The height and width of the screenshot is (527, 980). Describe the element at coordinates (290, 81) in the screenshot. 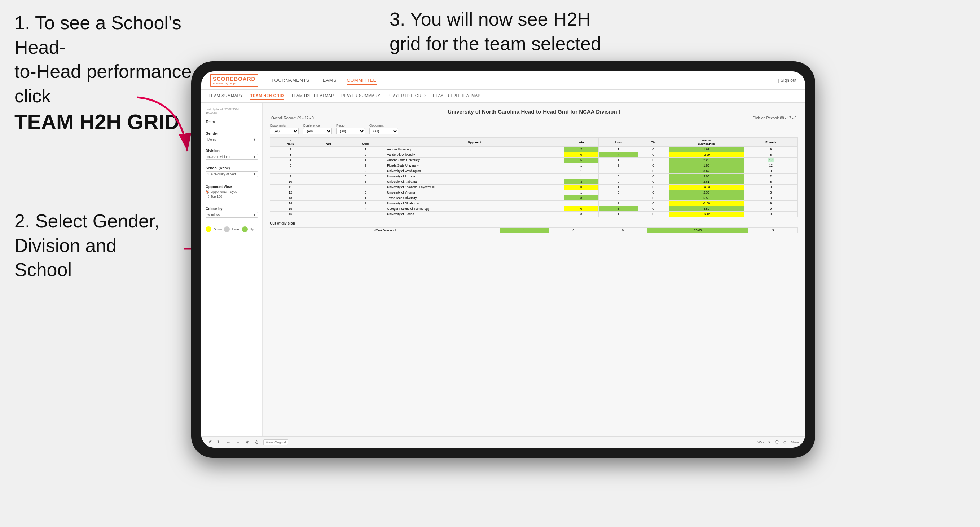

I see `nav-tournaments: TOURNAMENTS` at that location.